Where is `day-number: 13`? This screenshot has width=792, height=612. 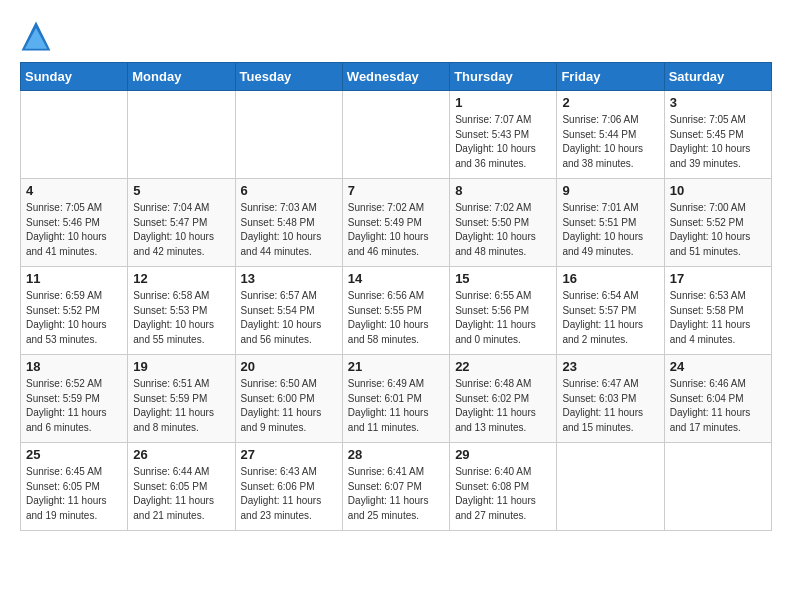 day-number: 13 is located at coordinates (289, 278).